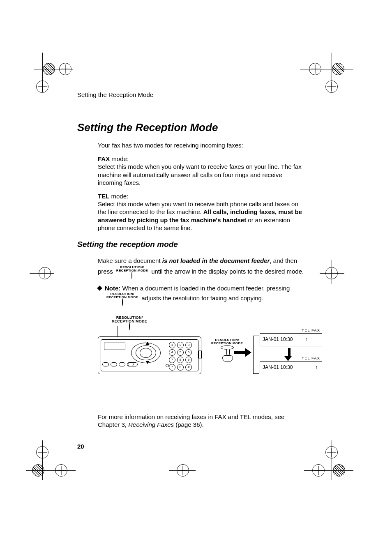  What do you see at coordinates (104, 159) in the screenshot?
I see `fax-mode-label: FAX` at bounding box center [104, 159].